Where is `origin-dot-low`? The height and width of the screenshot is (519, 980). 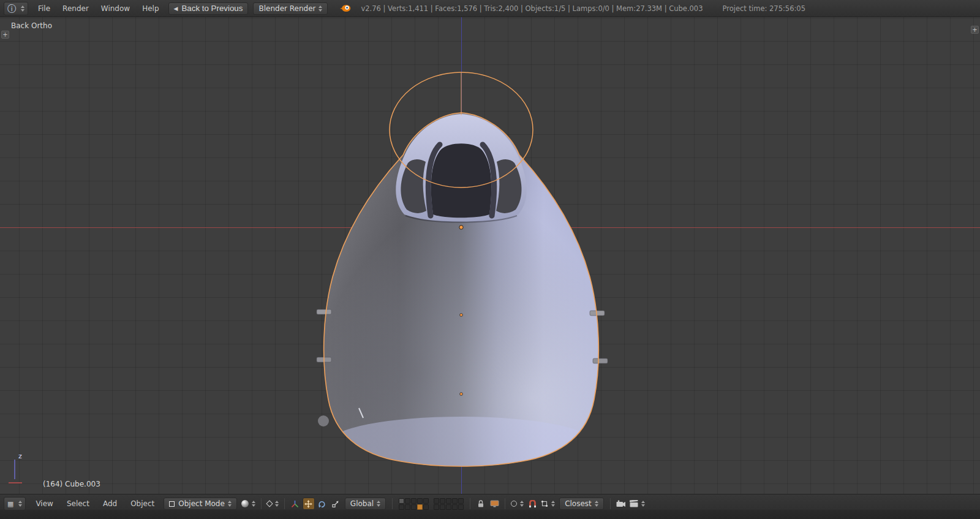 origin-dot-low is located at coordinates (462, 395).